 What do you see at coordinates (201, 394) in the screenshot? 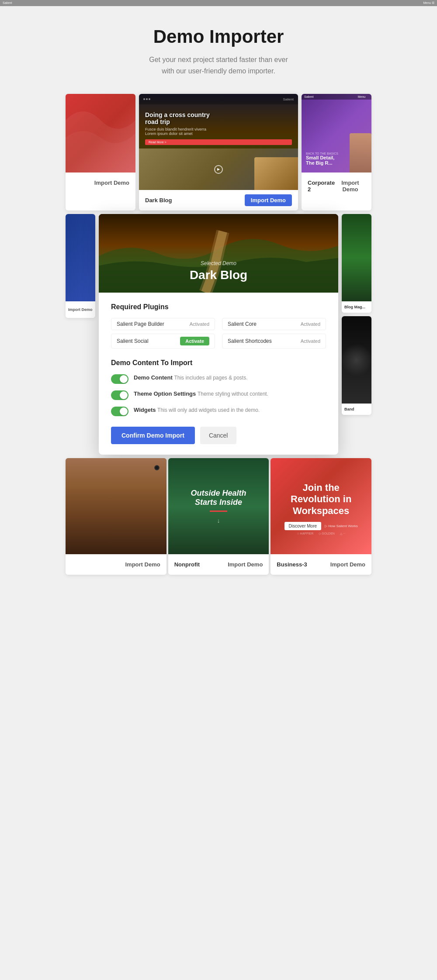
I see `toggle-label-theme-options: Theme Option Settings Theme styling with…` at bounding box center [201, 394].